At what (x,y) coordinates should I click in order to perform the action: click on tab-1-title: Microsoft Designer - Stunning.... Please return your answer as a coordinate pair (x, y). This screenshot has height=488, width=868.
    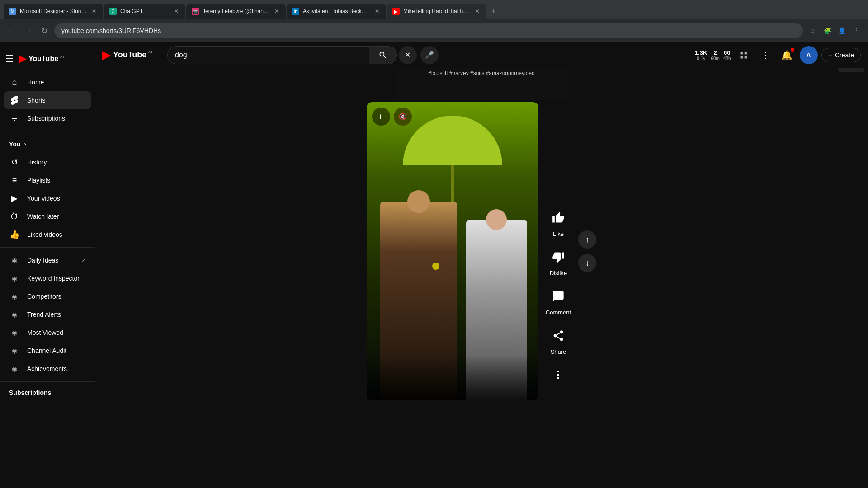
    Looking at the image, I should click on (53, 11).